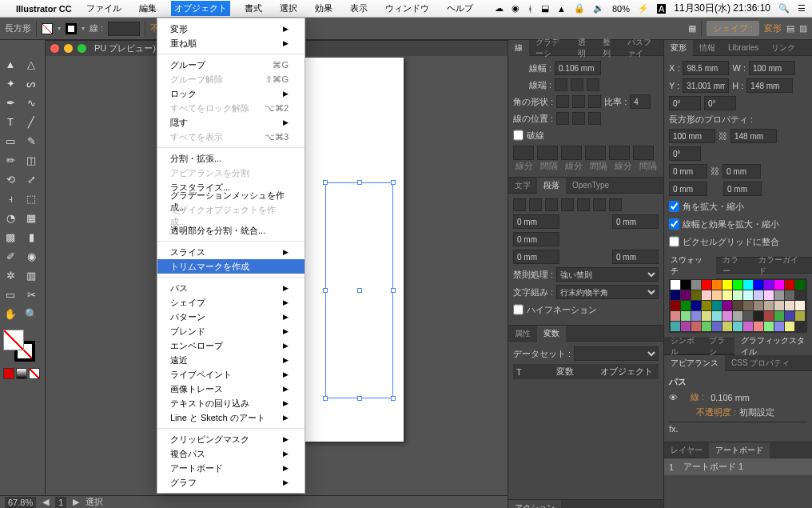  Describe the element at coordinates (231, 43) in the screenshot. I see `menu-item: 重ね順▶` at that location.